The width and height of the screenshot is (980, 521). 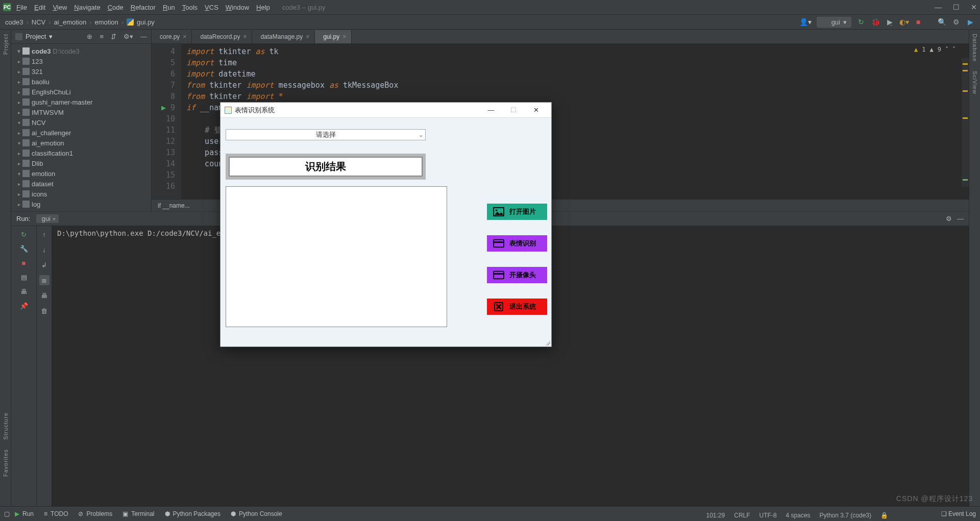 What do you see at coordinates (949, 218) in the screenshot?
I see `gear-icon: ⚙` at bounding box center [949, 218].